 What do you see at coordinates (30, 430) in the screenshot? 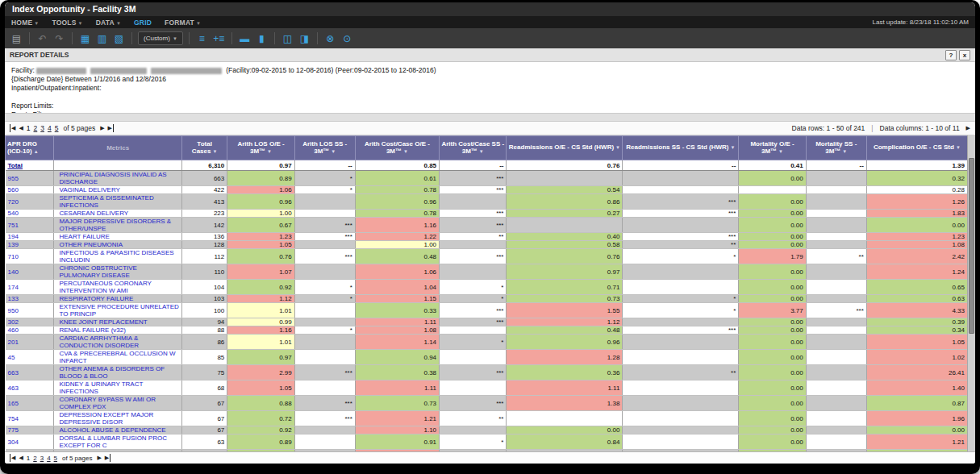
I see `drg-code-link: 775` at bounding box center [30, 430].